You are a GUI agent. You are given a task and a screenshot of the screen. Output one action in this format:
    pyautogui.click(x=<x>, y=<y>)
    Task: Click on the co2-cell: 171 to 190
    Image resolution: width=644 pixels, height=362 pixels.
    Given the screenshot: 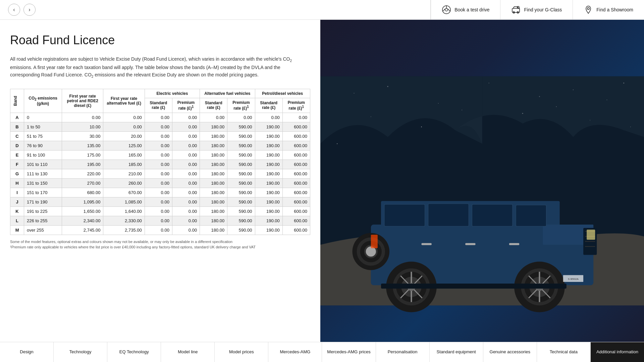 What is the action you would take?
    pyautogui.click(x=43, y=202)
    